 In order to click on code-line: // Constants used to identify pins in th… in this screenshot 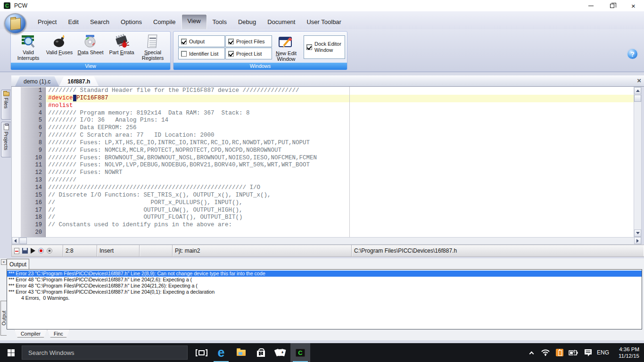, I will do `click(340, 225)`.